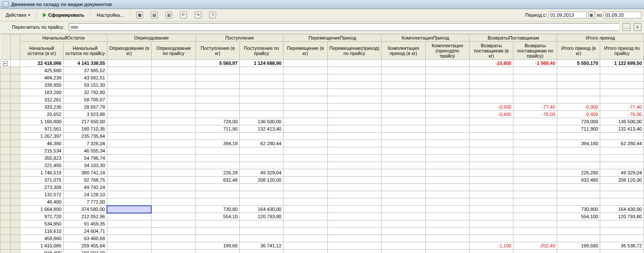 The width and height of the screenshot is (644, 253). What do you see at coordinates (85, 85) in the screenshot?
I see `data-cell: 59 151,30` at bounding box center [85, 85].